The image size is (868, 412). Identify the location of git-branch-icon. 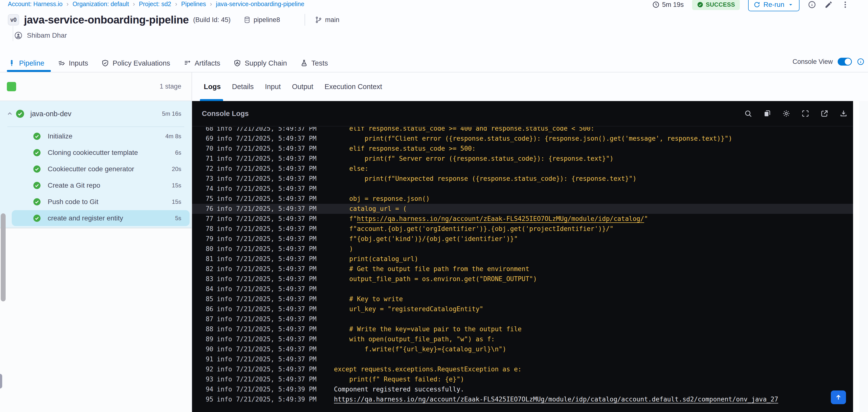
(318, 20).